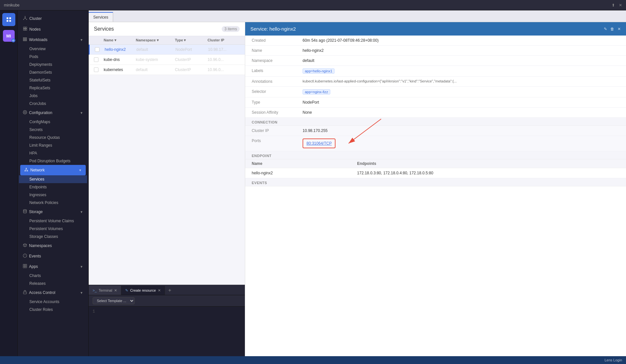 The image size is (626, 364). I want to click on terminal-icon: >_, so click(95, 290).